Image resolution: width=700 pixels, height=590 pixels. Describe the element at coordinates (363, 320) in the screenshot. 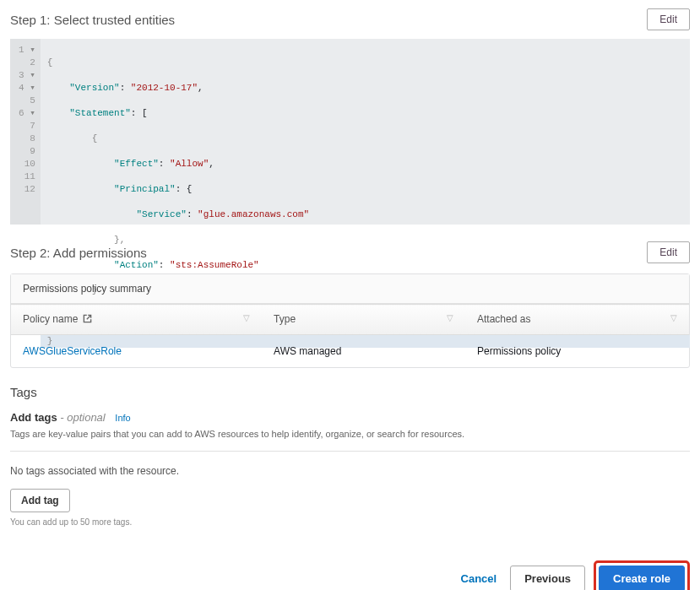

I see `col-type: Type ▽` at that location.